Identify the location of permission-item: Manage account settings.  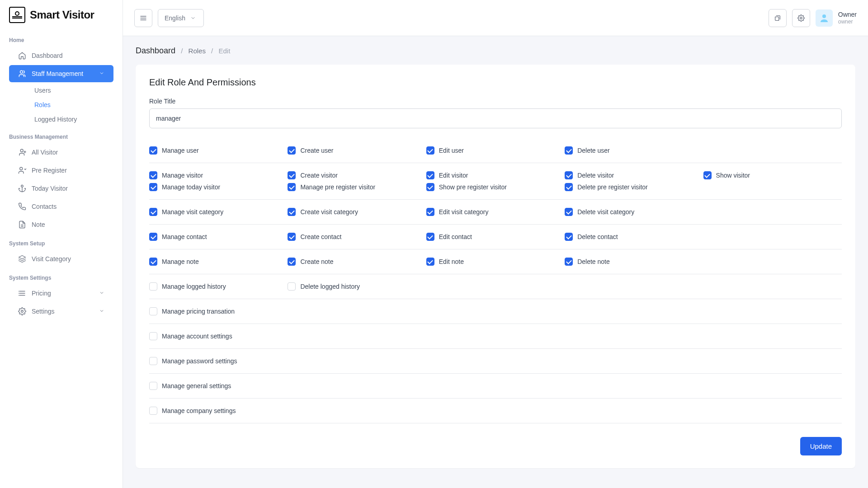
(218, 336).